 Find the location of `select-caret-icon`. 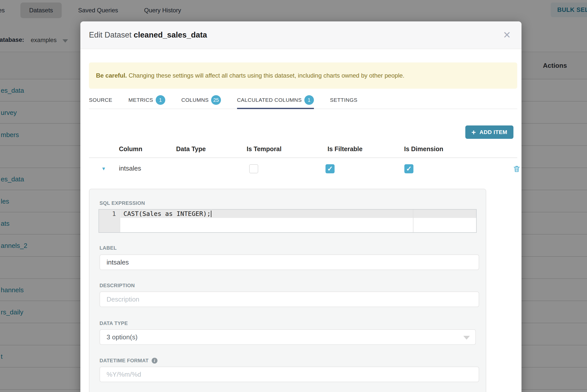

select-caret-icon is located at coordinates (467, 338).